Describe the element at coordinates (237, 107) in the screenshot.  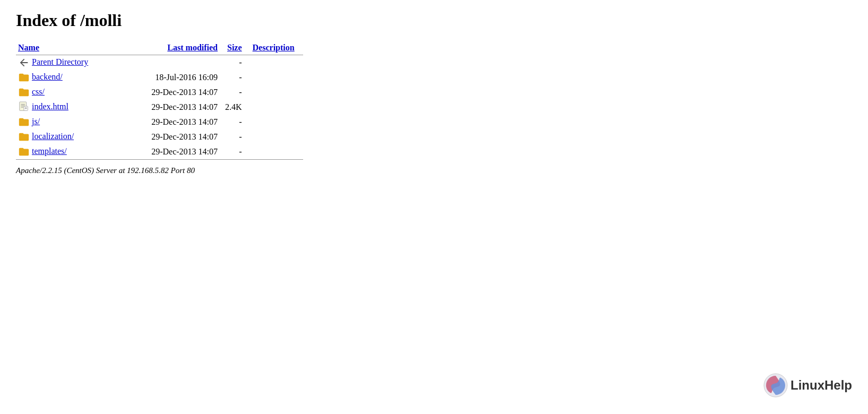
I see `size-cell: 2.4K` at that location.